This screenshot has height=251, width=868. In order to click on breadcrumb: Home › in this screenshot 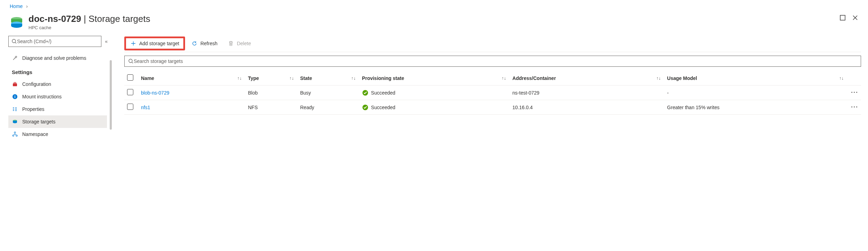, I will do `click(434, 6)`.